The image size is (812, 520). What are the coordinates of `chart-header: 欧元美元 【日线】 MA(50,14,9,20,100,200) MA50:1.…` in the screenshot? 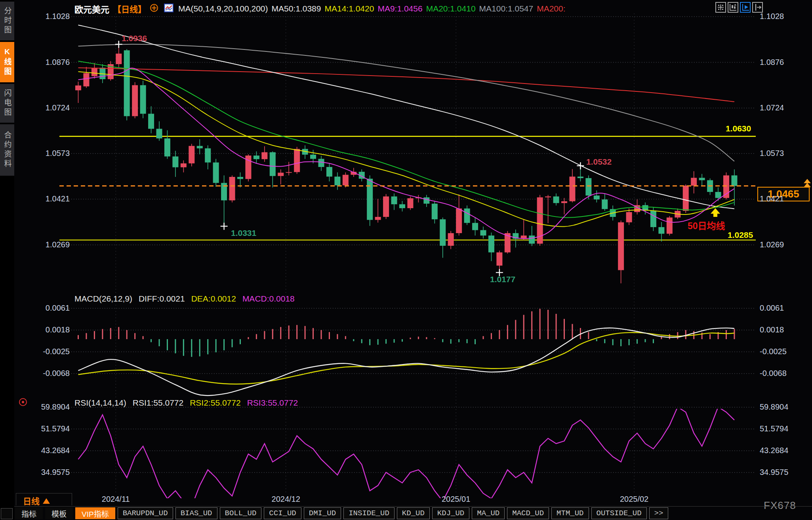 It's located at (320, 9).